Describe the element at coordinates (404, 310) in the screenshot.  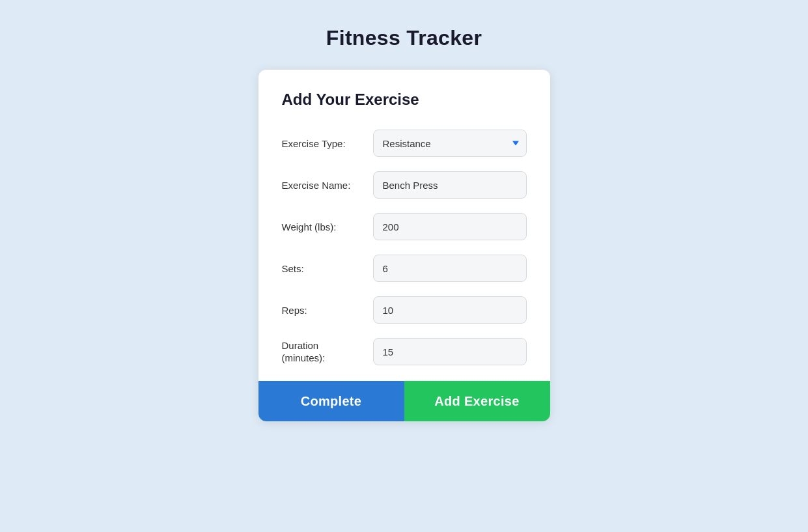
I see `reps-row: Reps:` at that location.